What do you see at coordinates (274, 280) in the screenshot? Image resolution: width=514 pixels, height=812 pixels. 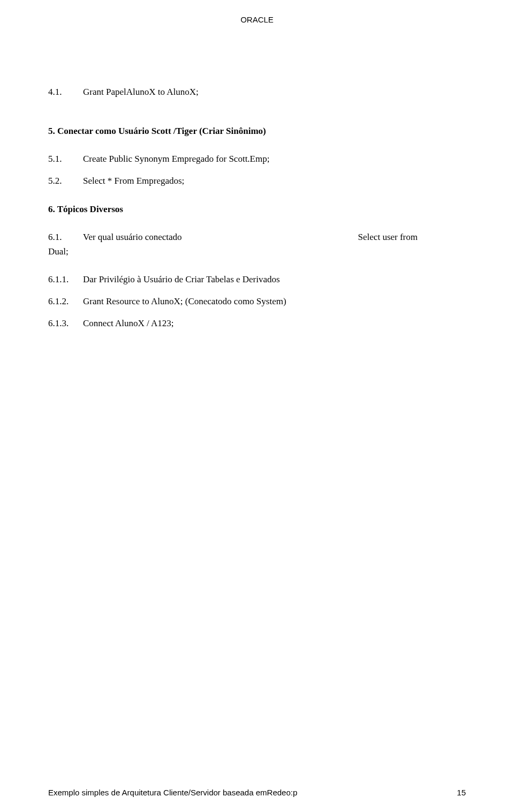 I see `item-text: Dar Privilégio à Usuário de Criar Tabela…` at bounding box center [274, 280].